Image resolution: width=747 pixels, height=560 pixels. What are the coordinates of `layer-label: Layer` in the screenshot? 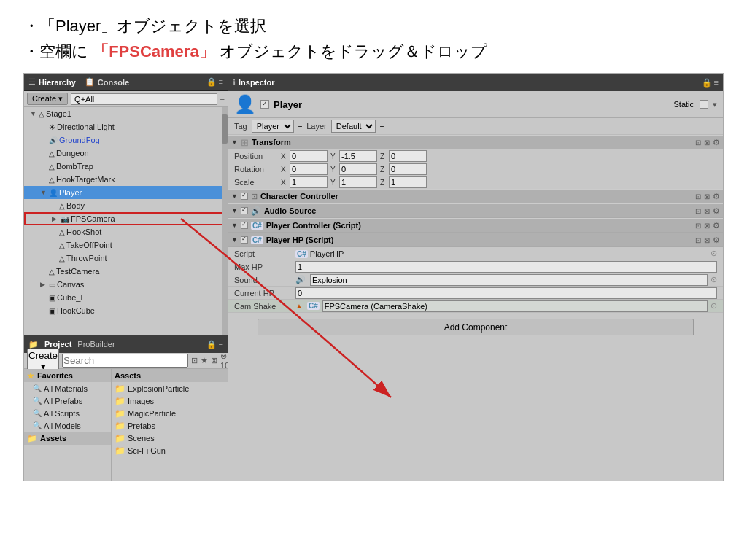 It's located at (317, 126).